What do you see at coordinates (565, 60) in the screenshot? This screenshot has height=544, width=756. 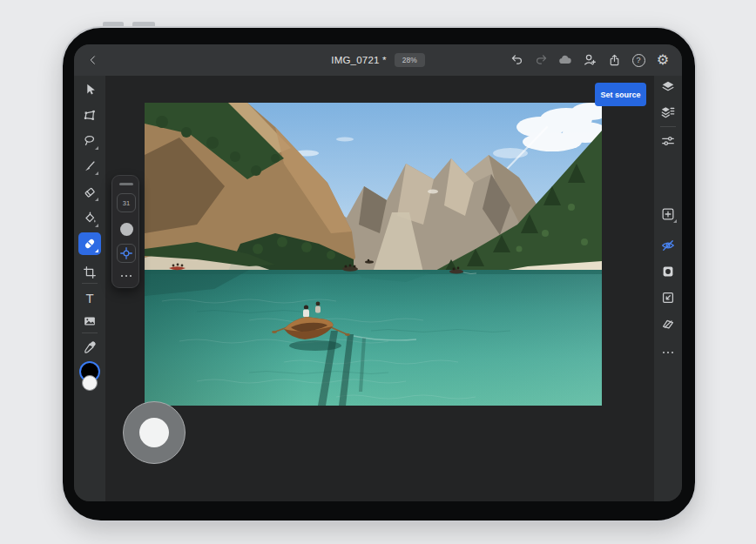 I see `cloud-icon` at bounding box center [565, 60].